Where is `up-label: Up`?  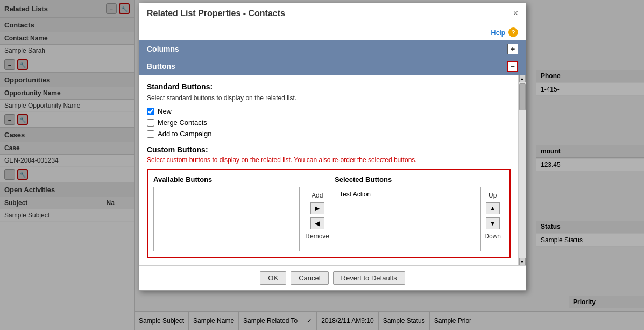
up-label: Up is located at coordinates (493, 195).